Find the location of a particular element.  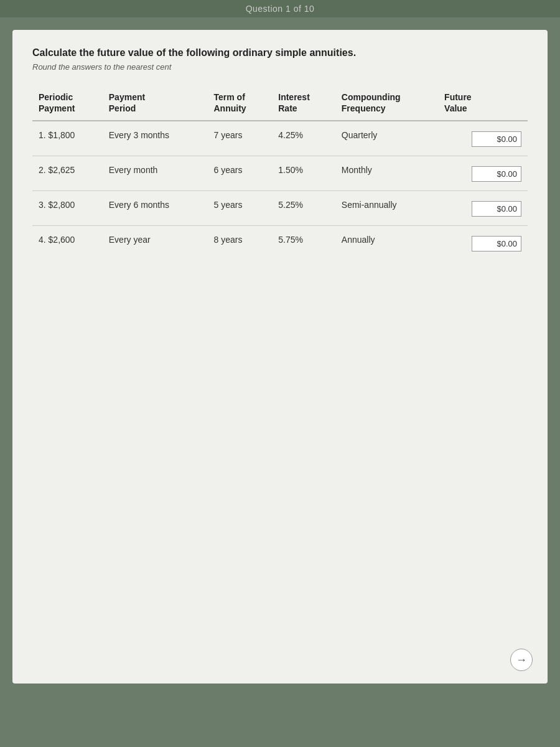

col-header-payment-period: PaymentPeriod is located at coordinates (156, 103).